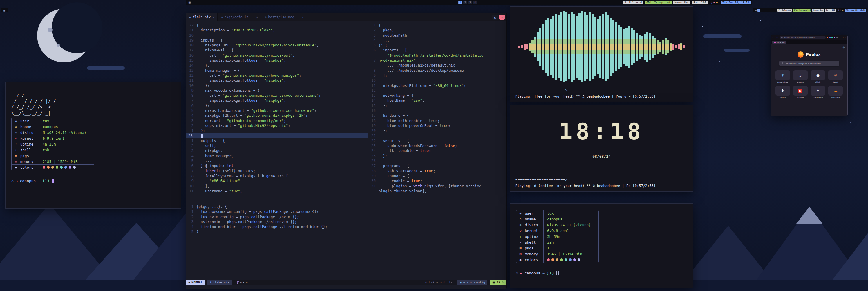 Image resolution: width=868 pixels, height=291 pixels. Describe the element at coordinates (837, 38) in the screenshot. I see `menu-icon: ≡` at that location.